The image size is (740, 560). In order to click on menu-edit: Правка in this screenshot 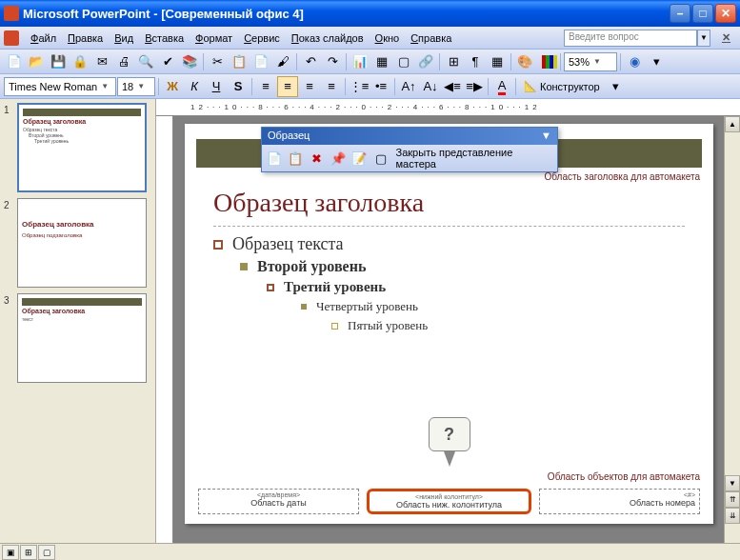, I will do `click(86, 38)`.